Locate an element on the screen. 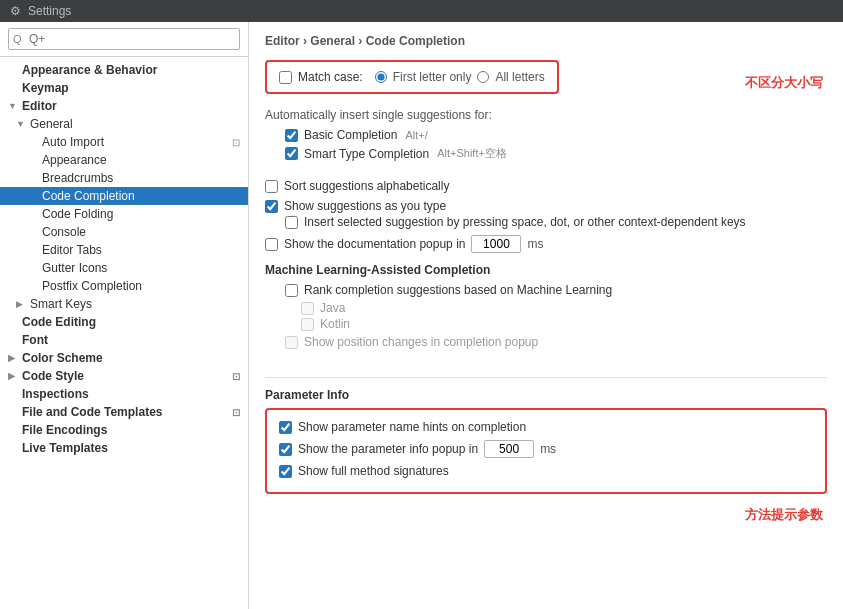  sidebar-item-file-code-templates: File and Code Templates⊡ is located at coordinates (124, 412).